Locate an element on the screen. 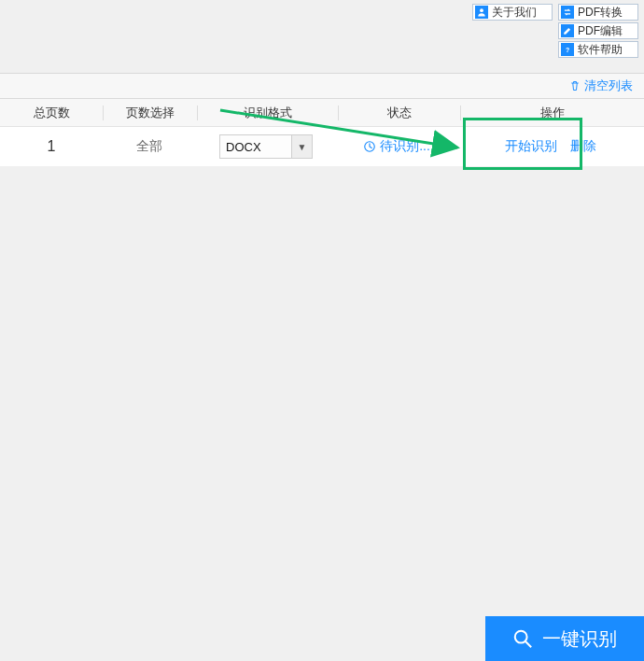 Image resolution: width=644 pixels, height=661 pixels. top-menus: 关于我们 PDF转换 PDF编辑 ? 软件帮助 is located at coordinates (555, 31).